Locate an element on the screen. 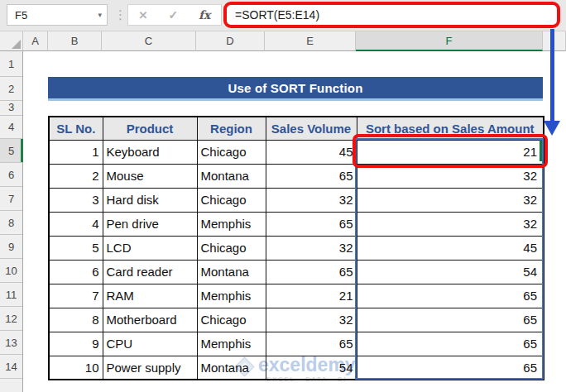 This screenshot has height=392, width=566. row-header-column: 1 2 3 4 5 6 7 8 9 10 11 12 13 14 is located at coordinates (12, 222).